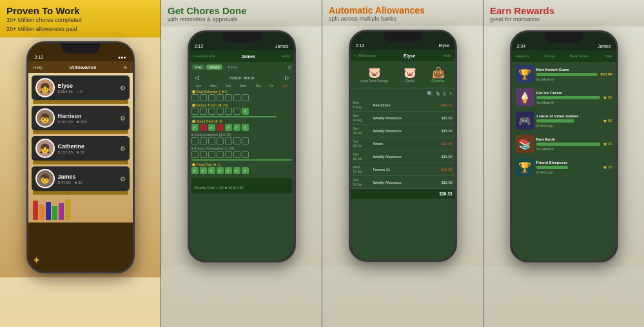  What do you see at coordinates (242, 110) in the screenshot?
I see `chore-empty-trash: ⭐ Empty Trash (★ 20) ✓` at bounding box center [242, 110].